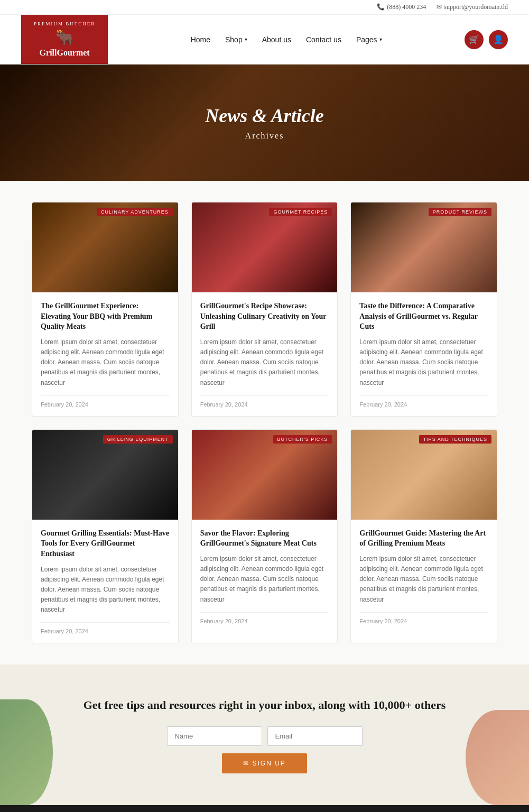 Image resolution: width=529 pixels, height=812 pixels. I want to click on main-nav: Home Shop ▾ About us Contact us Pages ▾, so click(286, 40).